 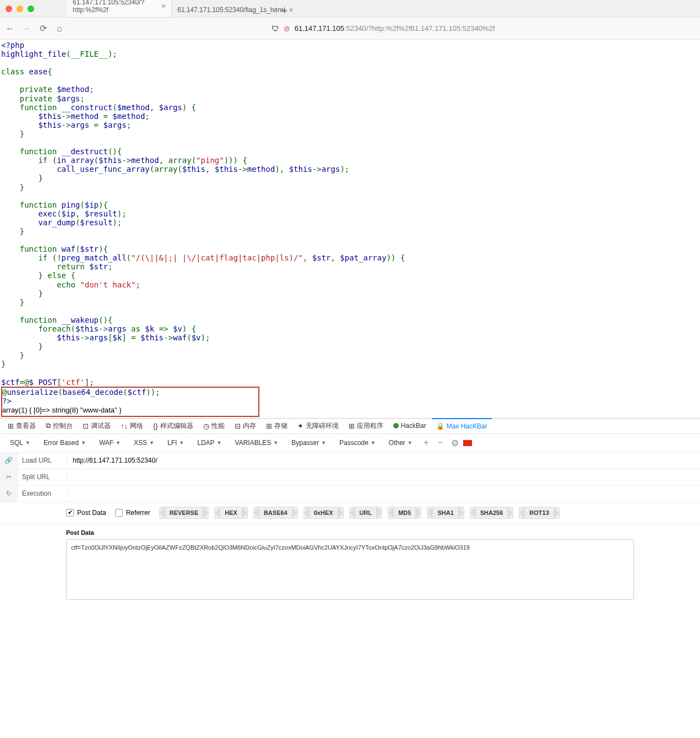 I want to click on postdata-textarea: ctf=Tzo0OiJlYXNlIjoyOntzOjEyOiIAZWFzZQBt…, so click(x=350, y=569).